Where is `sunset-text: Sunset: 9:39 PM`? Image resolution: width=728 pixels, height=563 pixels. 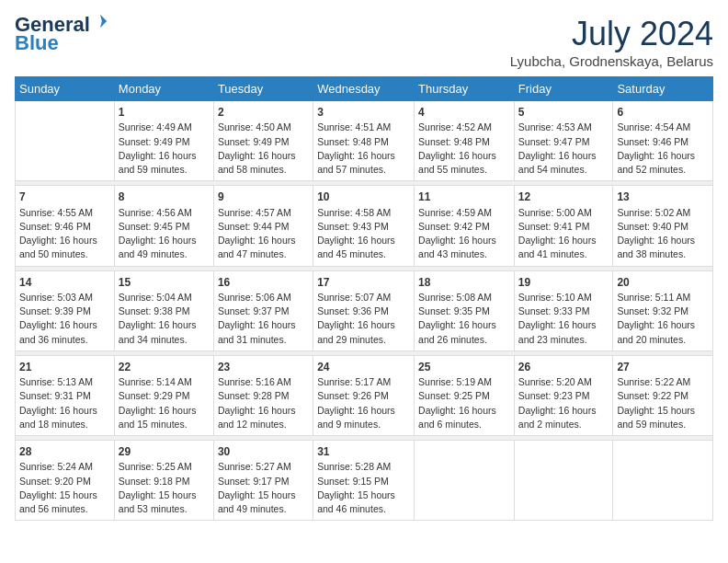 sunset-text: Sunset: 9:39 PM is located at coordinates (55, 311).